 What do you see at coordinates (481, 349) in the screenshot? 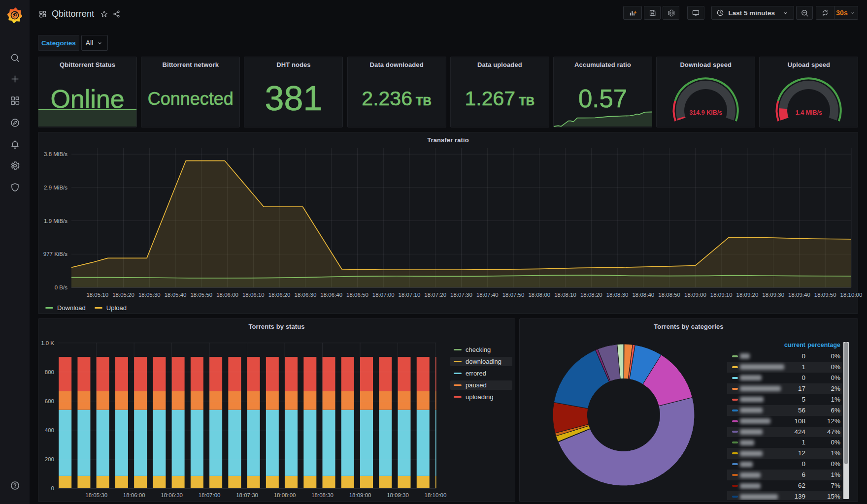
I see `legend-item-checking: checking` at bounding box center [481, 349].